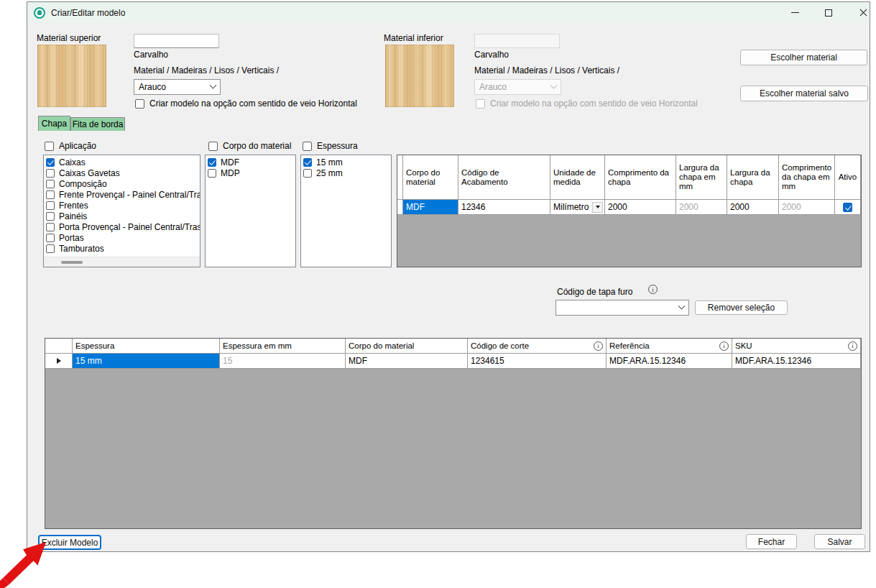 This screenshot has height=588, width=876. What do you see at coordinates (492, 55) in the screenshot?
I see `material-inferior-name: Carvalho` at bounding box center [492, 55].